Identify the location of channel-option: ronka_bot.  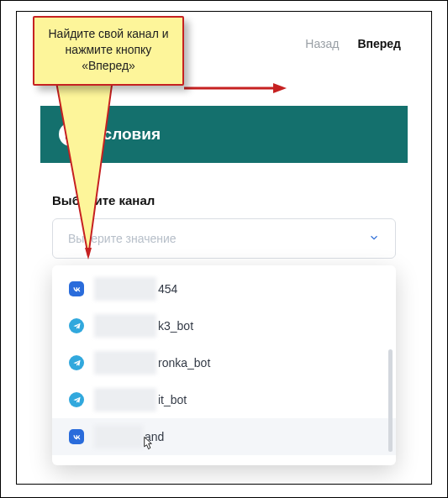
(224, 363).